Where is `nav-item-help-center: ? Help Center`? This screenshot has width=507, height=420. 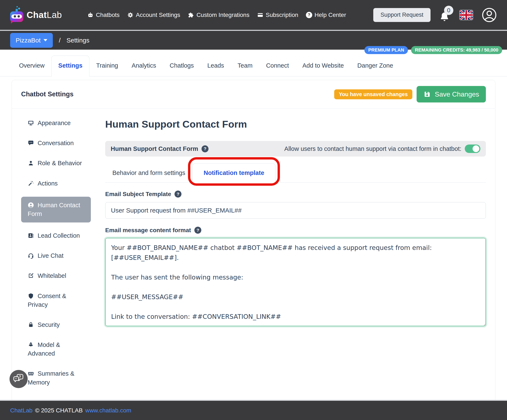
nav-item-help-center: ? Help Center is located at coordinates (326, 15).